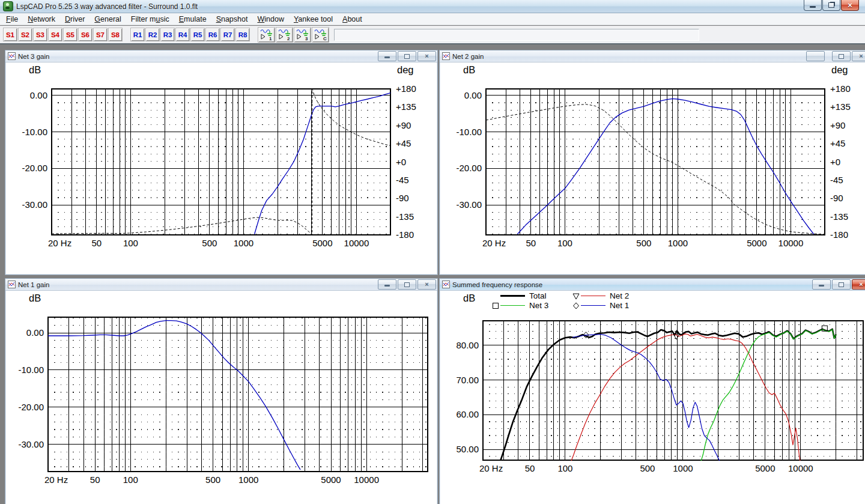  I want to click on menu-driver: Driver, so click(74, 19).